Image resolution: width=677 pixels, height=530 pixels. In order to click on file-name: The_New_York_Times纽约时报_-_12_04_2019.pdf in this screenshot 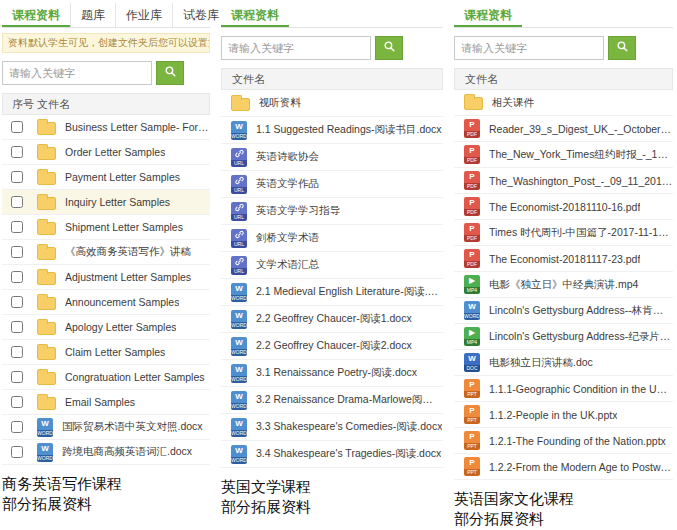, I will do `click(581, 155)`.